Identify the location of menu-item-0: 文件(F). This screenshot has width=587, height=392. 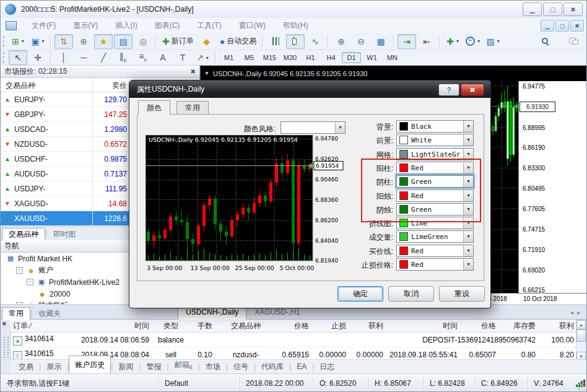
(43, 26).